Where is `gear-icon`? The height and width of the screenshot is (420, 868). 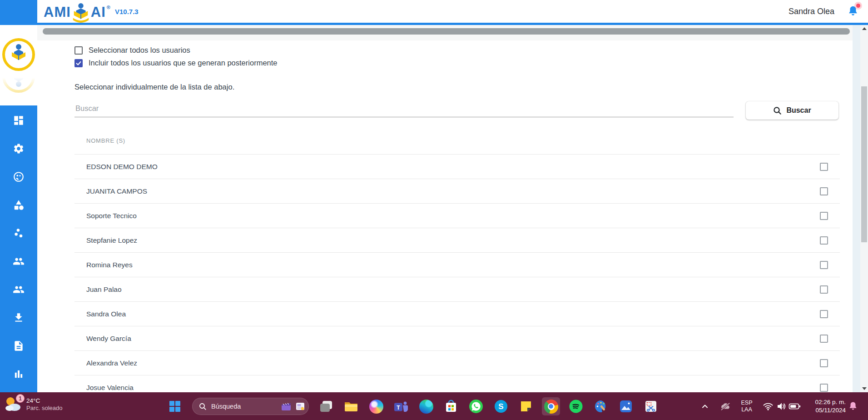
gear-icon is located at coordinates (19, 149).